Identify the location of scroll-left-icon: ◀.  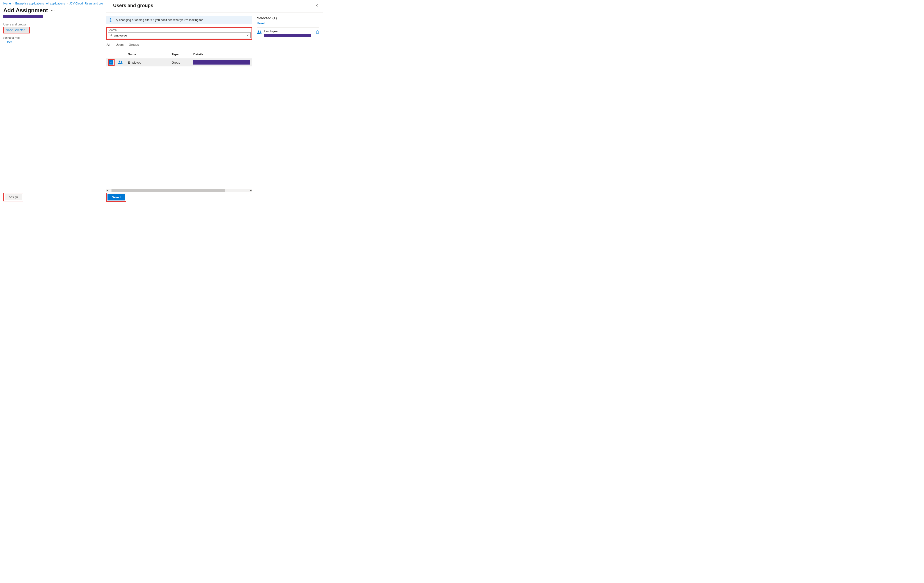
(107, 190).